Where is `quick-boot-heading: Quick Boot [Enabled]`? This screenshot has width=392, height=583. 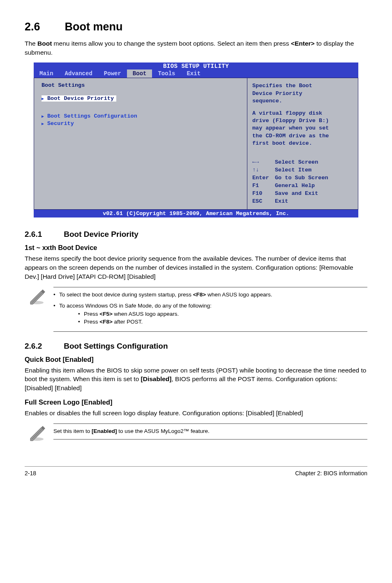 quick-boot-heading: Quick Boot [Enabled] is located at coordinates (196, 359).